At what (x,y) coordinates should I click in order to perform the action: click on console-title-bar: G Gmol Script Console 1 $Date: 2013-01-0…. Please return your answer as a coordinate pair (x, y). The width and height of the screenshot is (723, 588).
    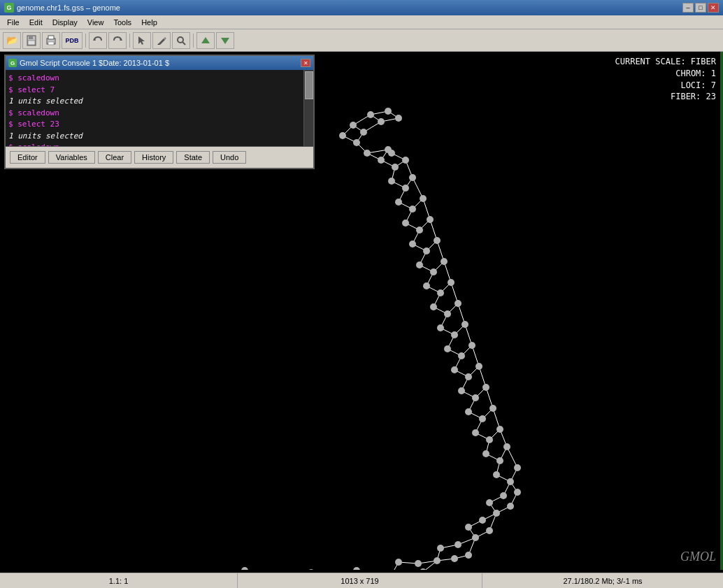
    Looking at the image, I should click on (159, 63).